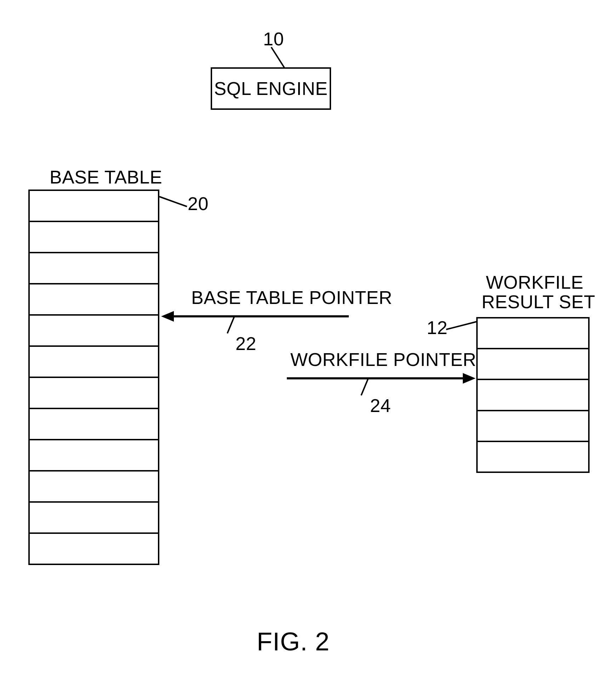 This screenshot has height=700, width=614. What do you see at coordinates (271, 89) in the screenshot?
I see `sql-engine-box: SQL ENGINE` at bounding box center [271, 89].